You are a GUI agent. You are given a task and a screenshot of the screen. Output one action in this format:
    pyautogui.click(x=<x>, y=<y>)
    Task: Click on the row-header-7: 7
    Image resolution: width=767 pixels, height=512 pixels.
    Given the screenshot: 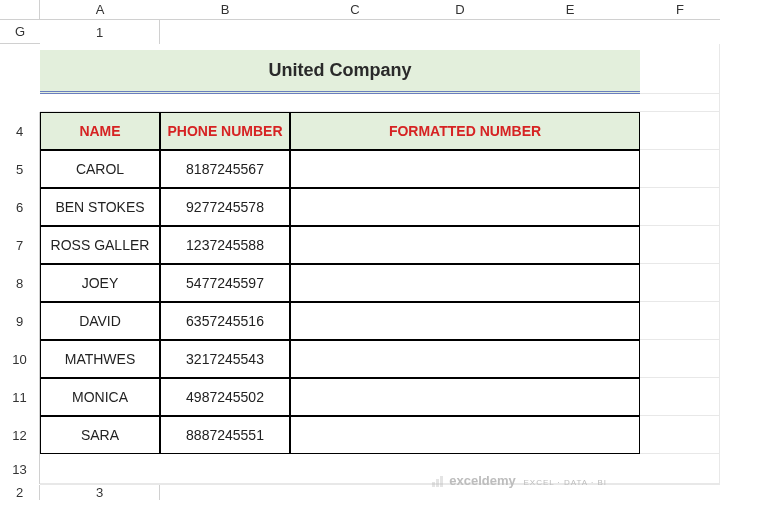 What is the action you would take?
    pyautogui.click(x=20, y=245)
    